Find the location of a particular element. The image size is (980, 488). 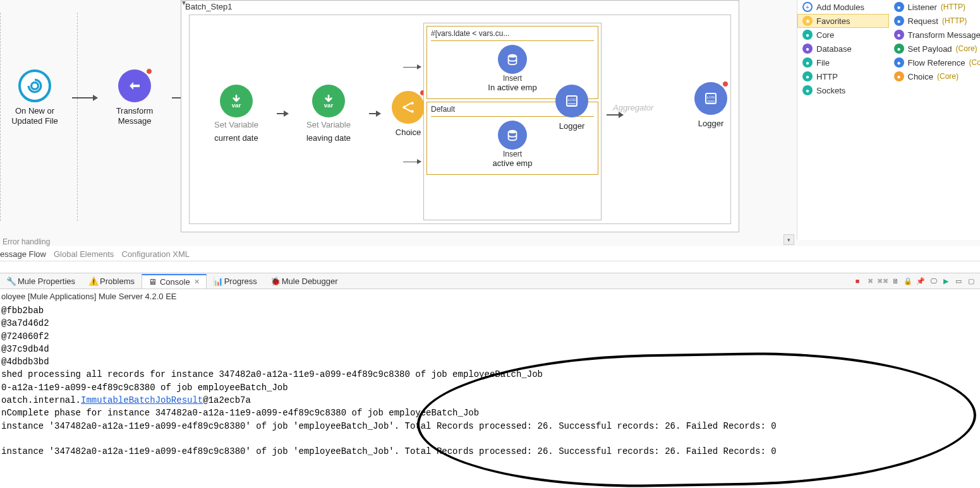

palette-item-core: ●Core is located at coordinates (843, 35).